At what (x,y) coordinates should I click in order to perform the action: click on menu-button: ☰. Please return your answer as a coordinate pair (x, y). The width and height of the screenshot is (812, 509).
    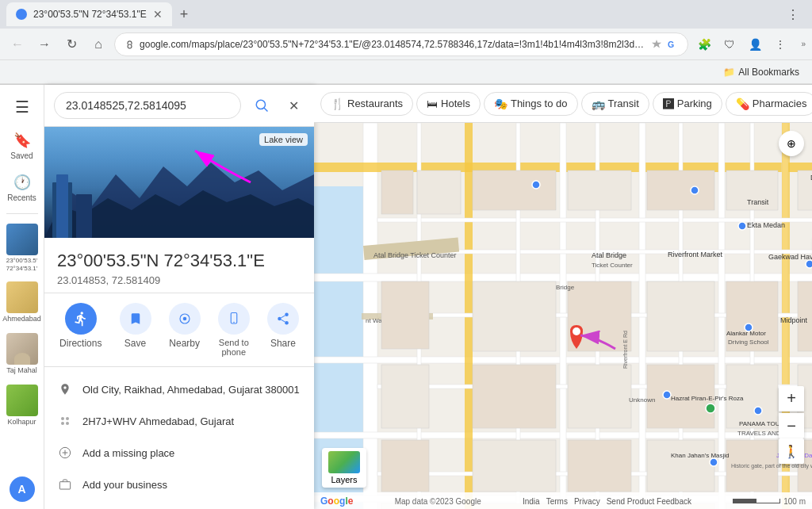
    Looking at the image, I should click on (22, 107).